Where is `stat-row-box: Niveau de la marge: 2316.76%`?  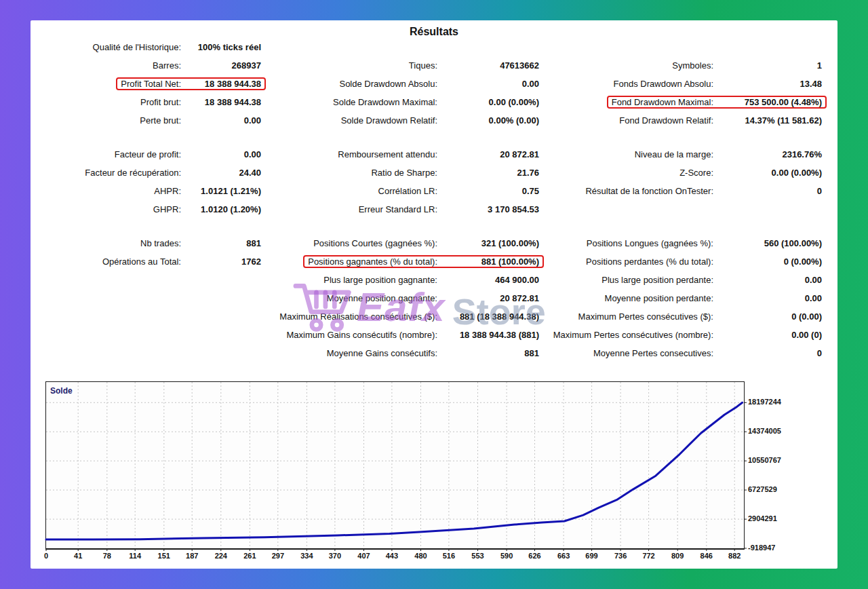
stat-row-box: Niveau de la marge: 2316.76% is located at coordinates (728, 155).